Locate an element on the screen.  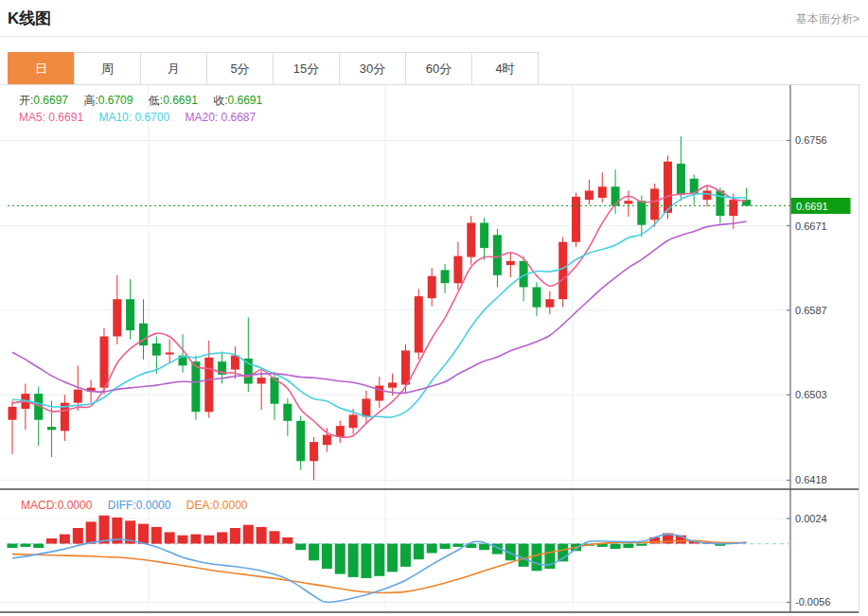
open-label: 开: is located at coordinates (27, 100).